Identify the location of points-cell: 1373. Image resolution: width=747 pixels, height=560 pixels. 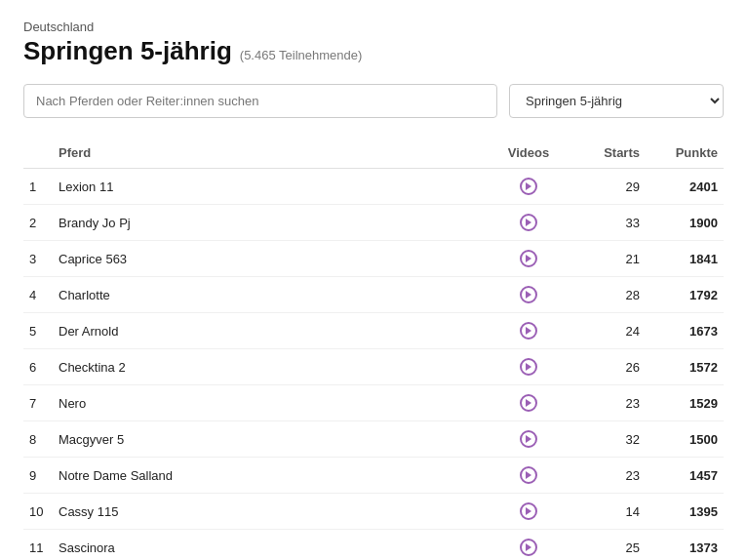
(685, 545).